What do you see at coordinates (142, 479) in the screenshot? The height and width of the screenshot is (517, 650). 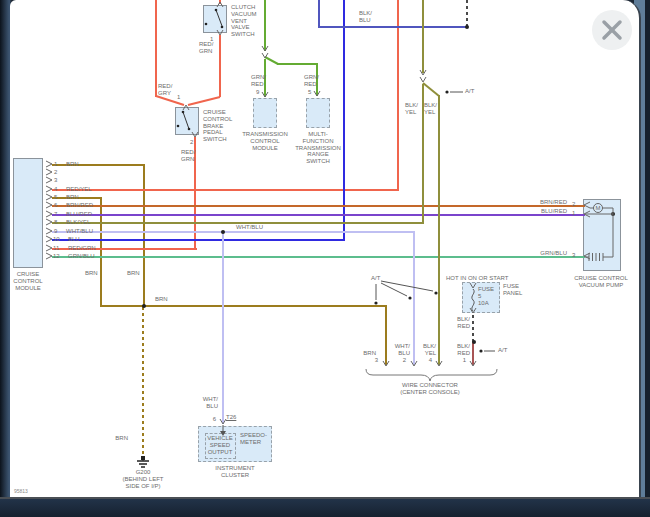 I see `g200-ground-label: G200 (BEHIND LEFT SIDE OF I/P)` at bounding box center [142, 479].